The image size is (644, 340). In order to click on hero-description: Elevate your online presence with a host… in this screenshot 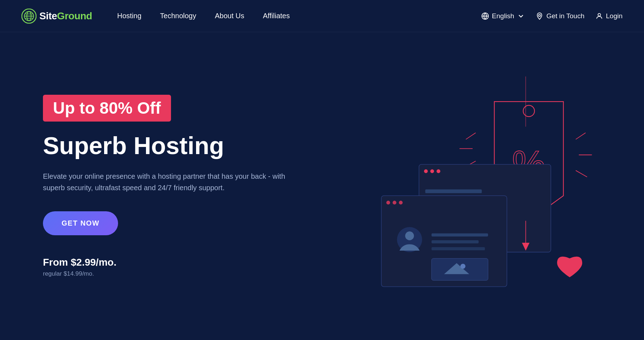, I will do `click(165, 182)`.